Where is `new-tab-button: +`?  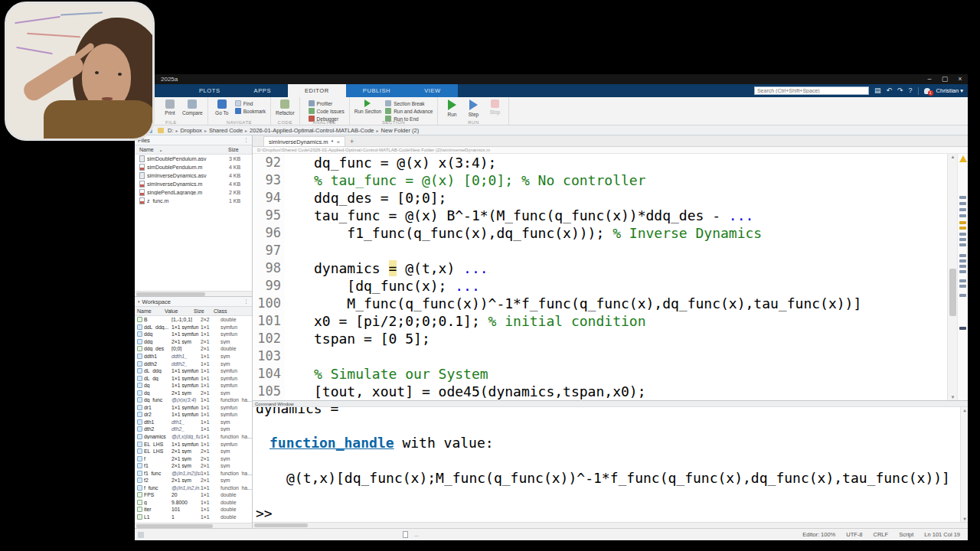 new-tab-button: + is located at coordinates (352, 142).